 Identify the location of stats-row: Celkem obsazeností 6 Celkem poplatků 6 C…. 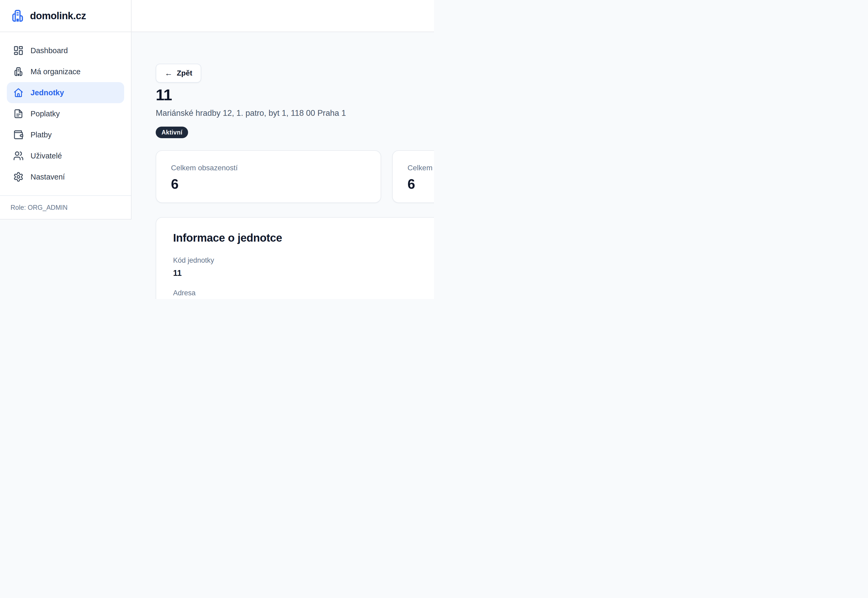
(295, 177).